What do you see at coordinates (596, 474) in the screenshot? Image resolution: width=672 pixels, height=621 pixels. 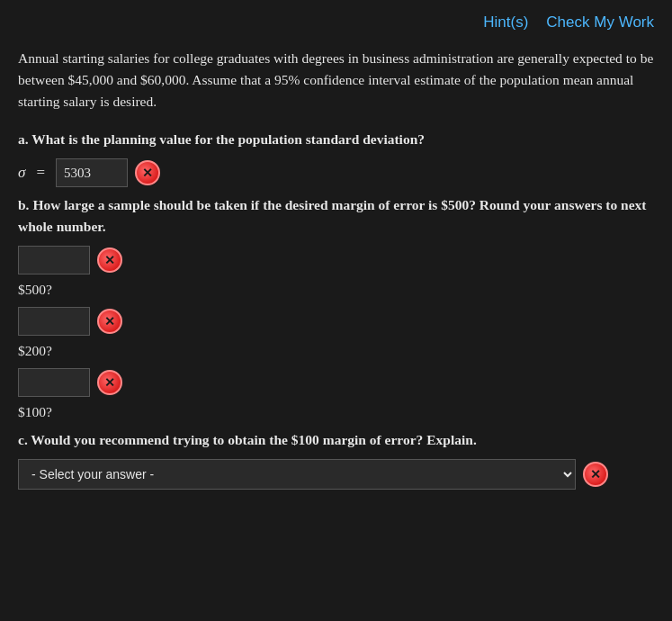 I see `clear-c-button: ✕` at bounding box center [596, 474].